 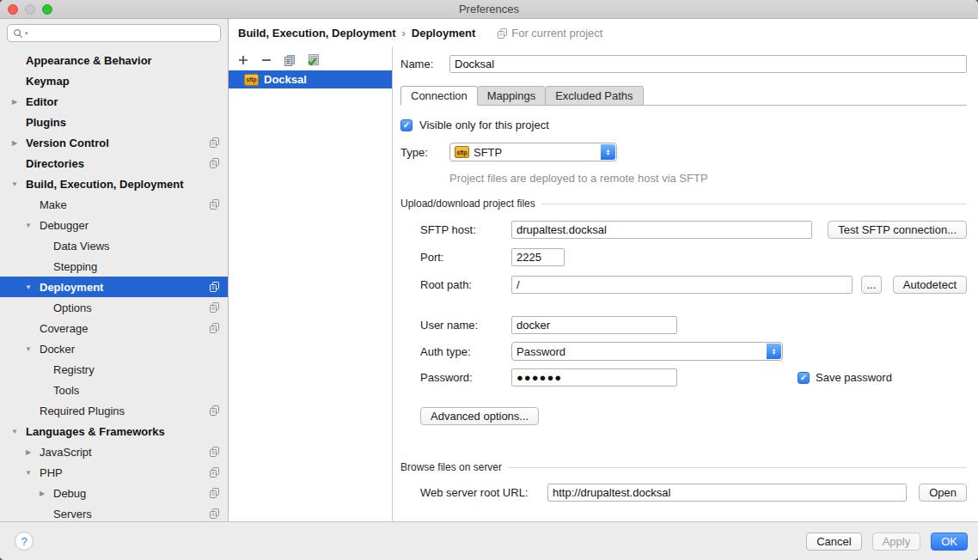 What do you see at coordinates (511, 96) in the screenshot?
I see `tab-mappings: Mappings` at bounding box center [511, 96].